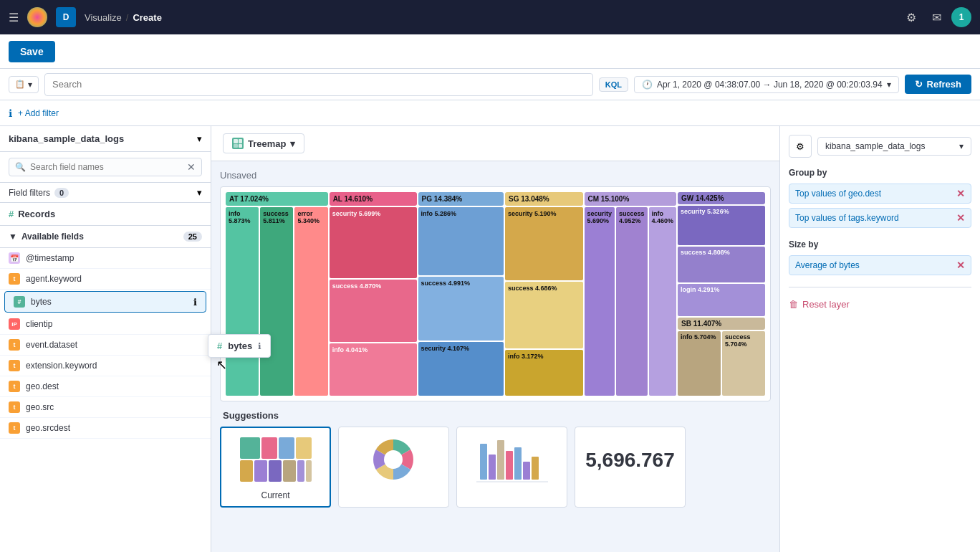 The image size is (980, 552). I want to click on field-item-timestamp: 📅 @timestamp, so click(105, 258).